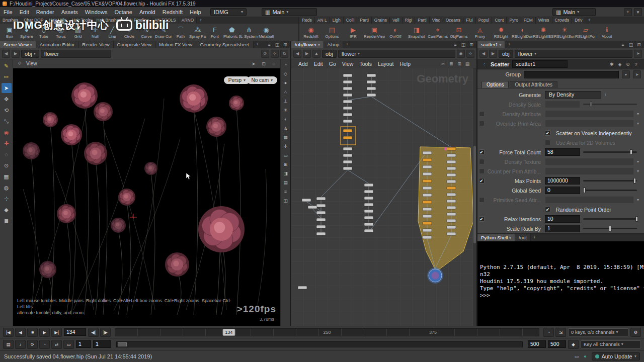  Describe the element at coordinates (200, 20) in the screenshot. I see `new-shelf-tab-button: +` at that location.